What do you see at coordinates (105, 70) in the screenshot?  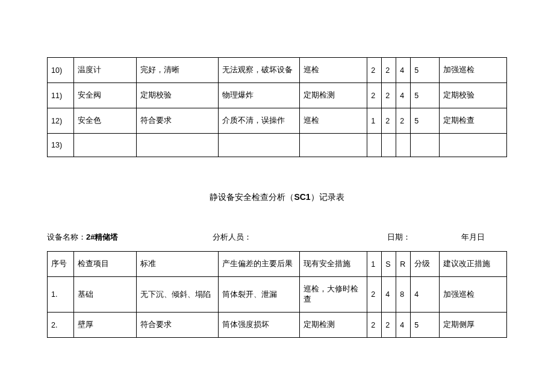 I see `cell-item: 温度计` at bounding box center [105, 70].